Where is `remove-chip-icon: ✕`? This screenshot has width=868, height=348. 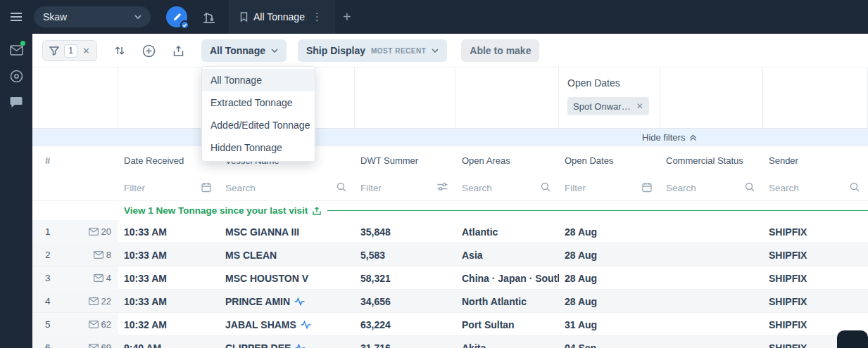
remove-chip-icon: ✕ is located at coordinates (640, 106).